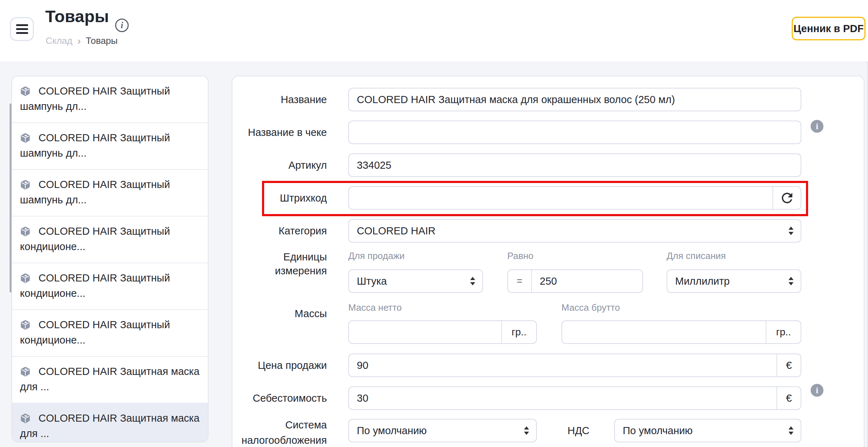 The height and width of the screenshot is (447, 868). I want to click on cost-info-icon: i, so click(817, 390).